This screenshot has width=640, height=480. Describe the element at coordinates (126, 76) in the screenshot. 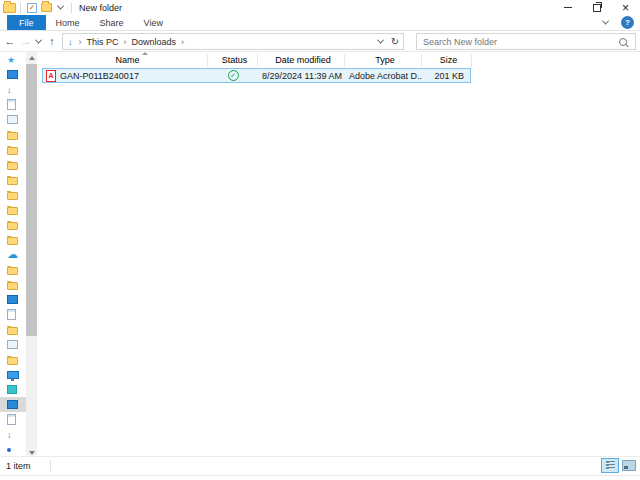

I see `file-name-cell: GAN-P011B240017` at that location.